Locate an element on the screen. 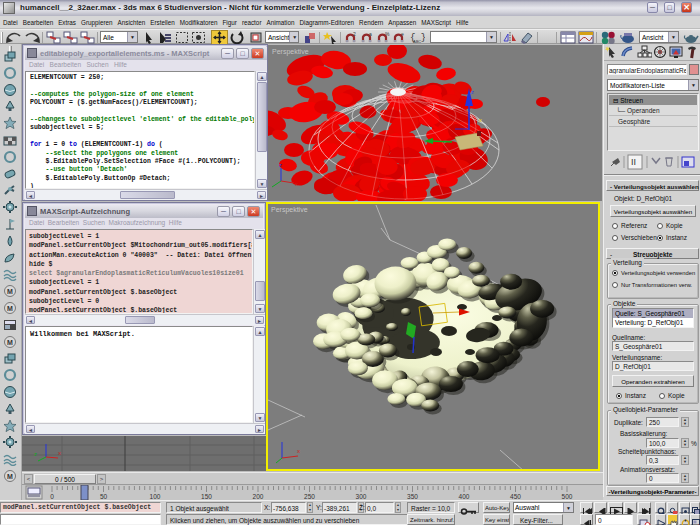  svg-text: 0 is located at coordinates (52, 496).